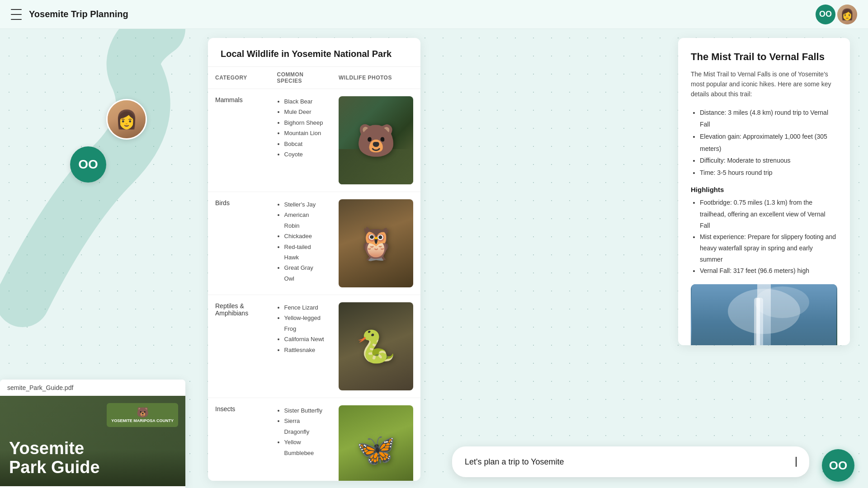  I want to click on user-portrait-icon: 👩, so click(127, 119).